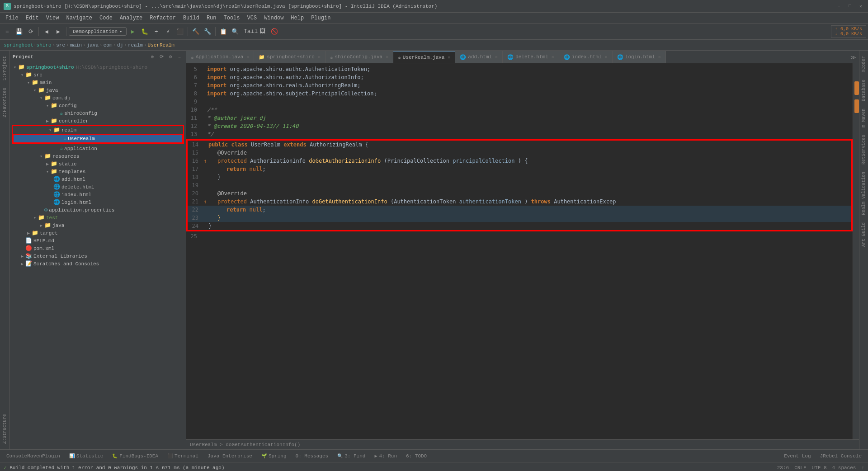 This screenshot has width=868, height=471. Describe the element at coordinates (496, 57) in the screenshot. I see `tab-close-addhtml: ✕` at that location.